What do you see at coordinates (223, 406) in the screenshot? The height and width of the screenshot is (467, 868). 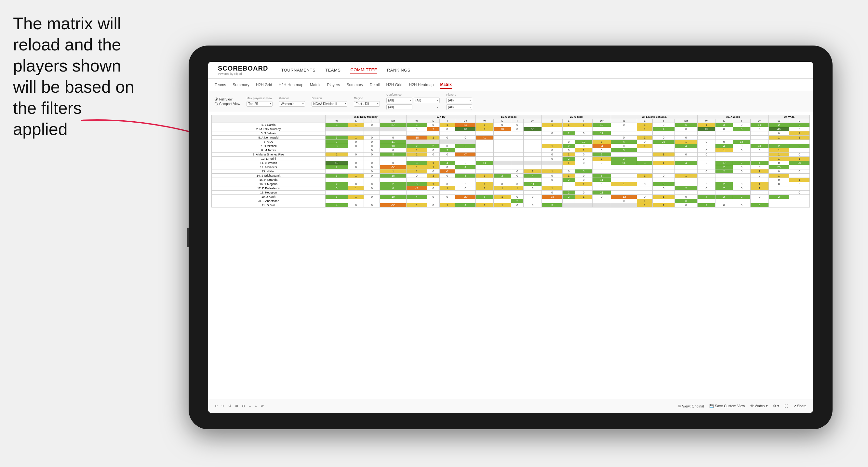 I see `redo-btn: ↪` at bounding box center [223, 406].